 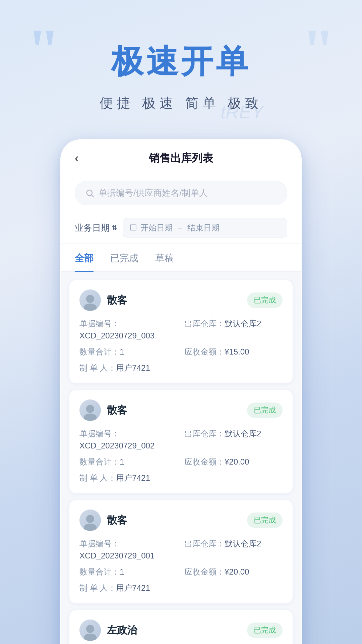 What do you see at coordinates (115, 228) in the screenshot?
I see `sort-icon: ⇅` at bounding box center [115, 228].